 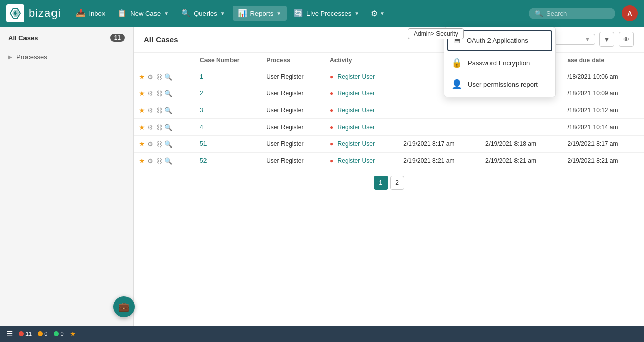 What do you see at coordinates (521, 110) in the screenshot?
I see `date2-cell` at bounding box center [521, 110].